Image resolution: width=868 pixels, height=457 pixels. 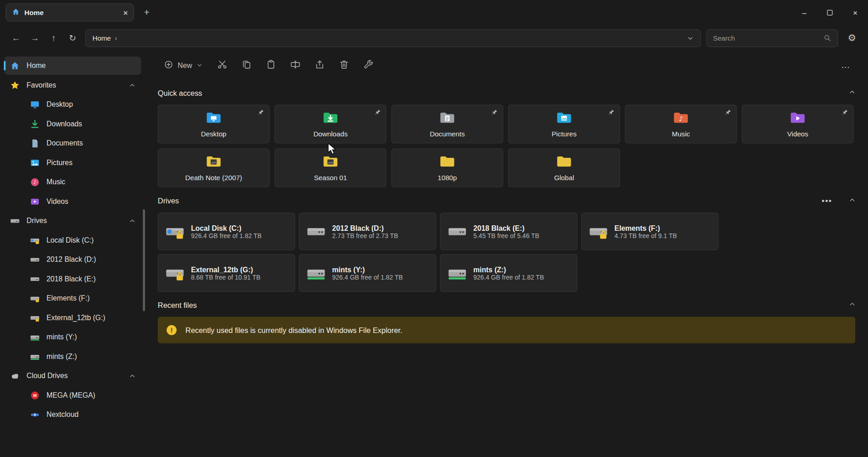 What do you see at coordinates (73, 162) in the screenshot?
I see `sidebar-item-pictures: Pictures` at bounding box center [73, 162].